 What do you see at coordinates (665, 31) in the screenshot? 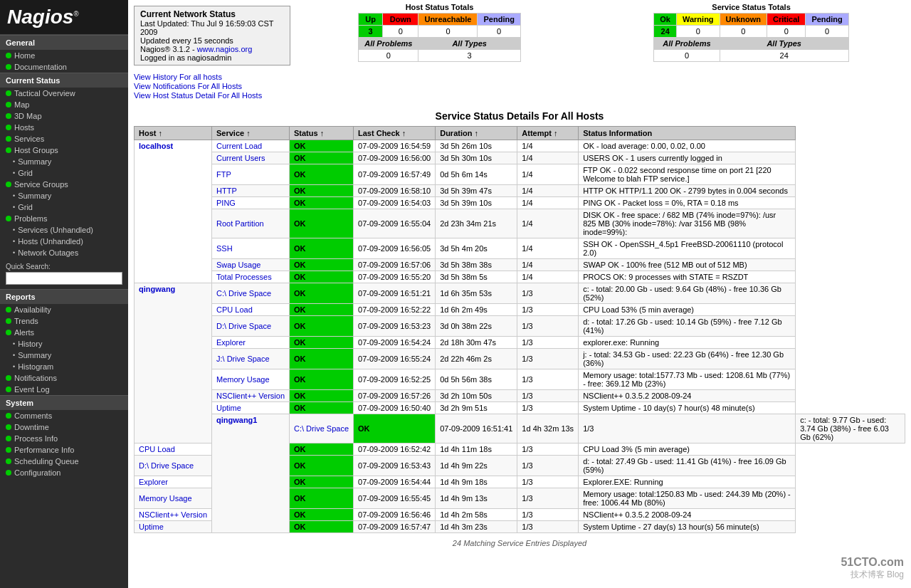
I see `td-ok-val: 24` at bounding box center [665, 31].